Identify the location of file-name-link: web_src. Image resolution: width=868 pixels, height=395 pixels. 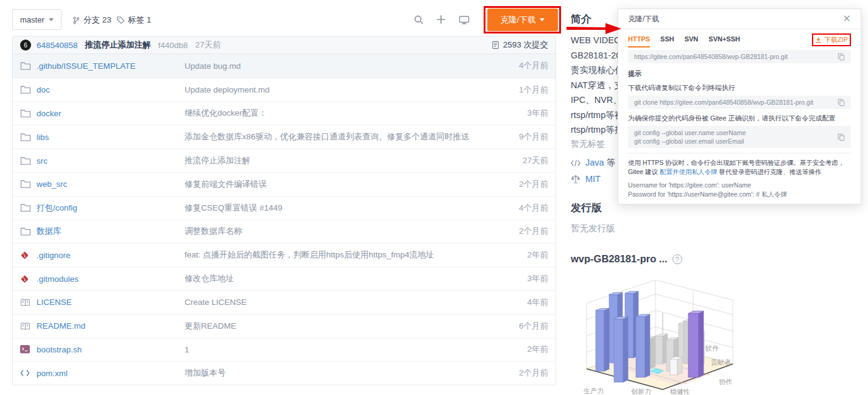
(111, 184).